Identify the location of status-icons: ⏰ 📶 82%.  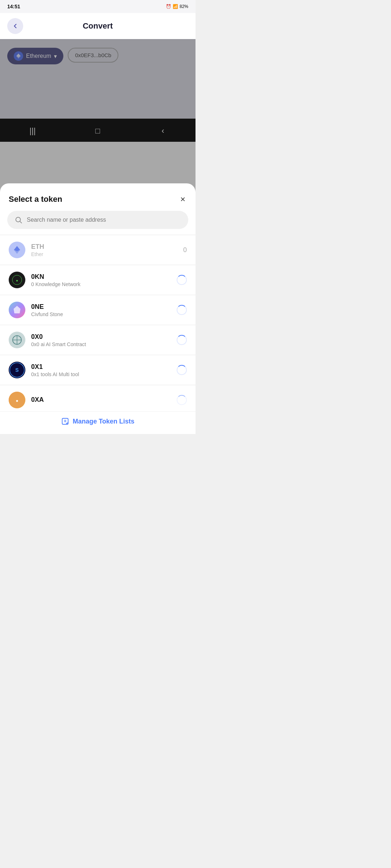
(177, 7).